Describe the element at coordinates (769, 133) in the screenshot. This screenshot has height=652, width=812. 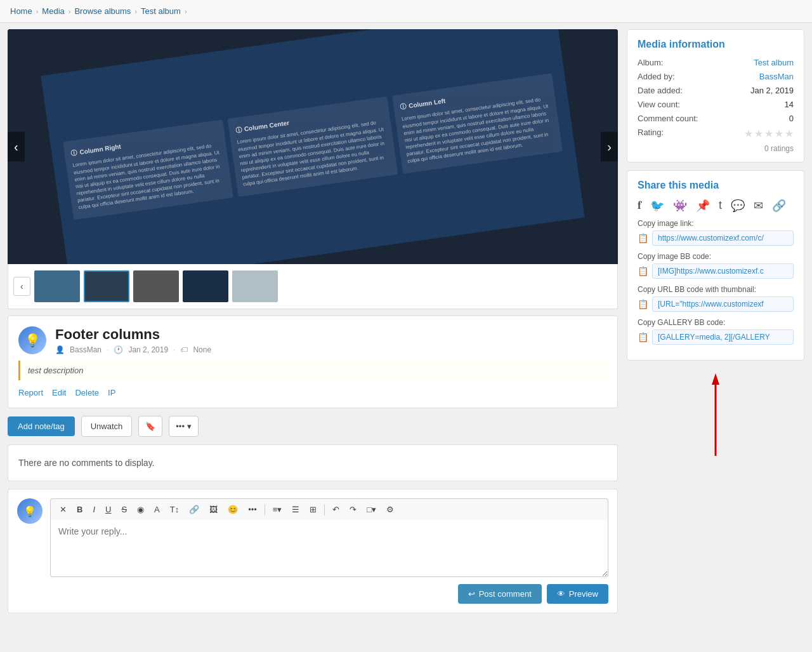
I see `star-3: ★` at that location.